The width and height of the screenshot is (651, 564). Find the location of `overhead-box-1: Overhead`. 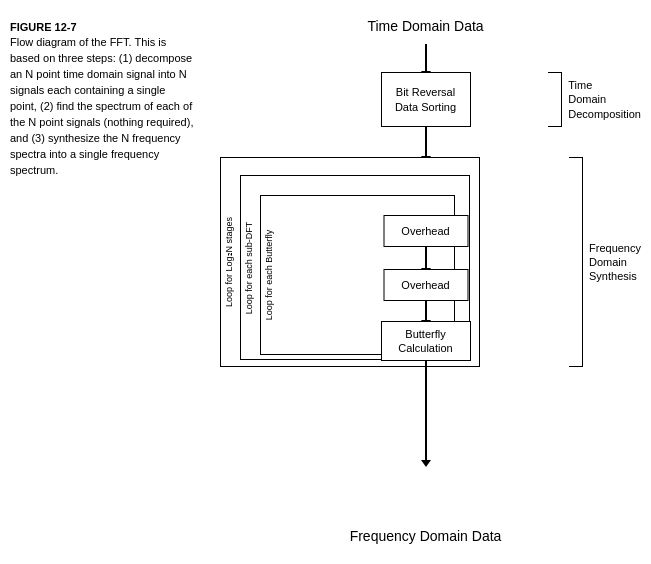

overhead-box-1: Overhead is located at coordinates (426, 231).